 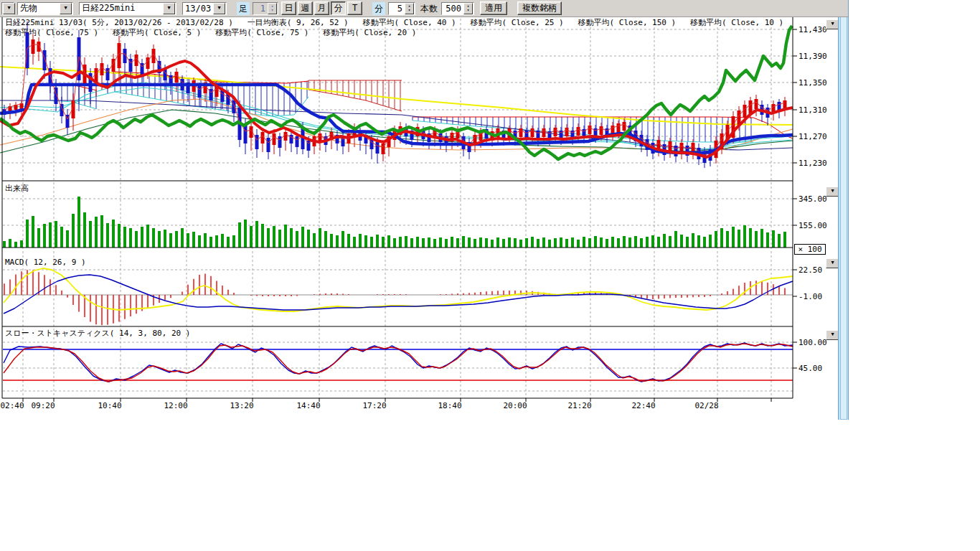 I want to click on instrument-combo: 日経225mini ▼, so click(x=128, y=9).